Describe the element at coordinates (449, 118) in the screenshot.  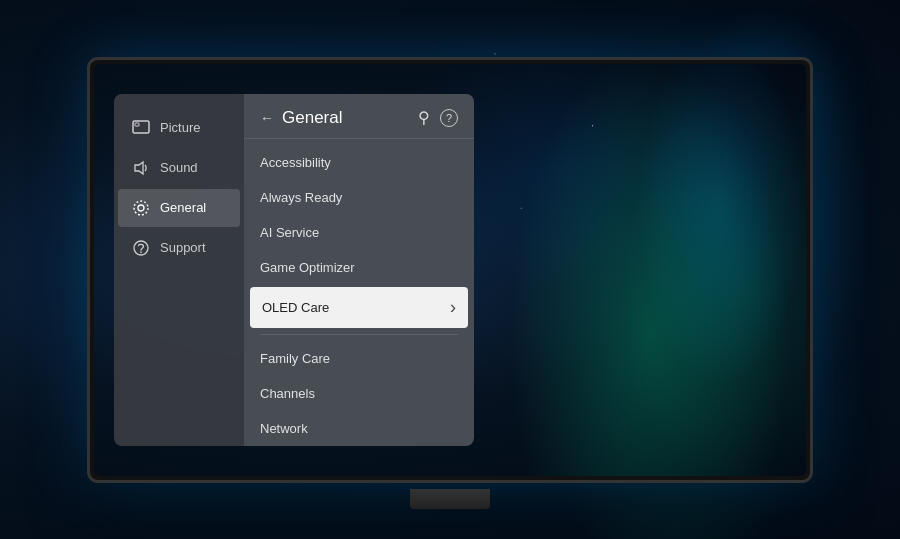
I see `help-icon: ?` at that location.